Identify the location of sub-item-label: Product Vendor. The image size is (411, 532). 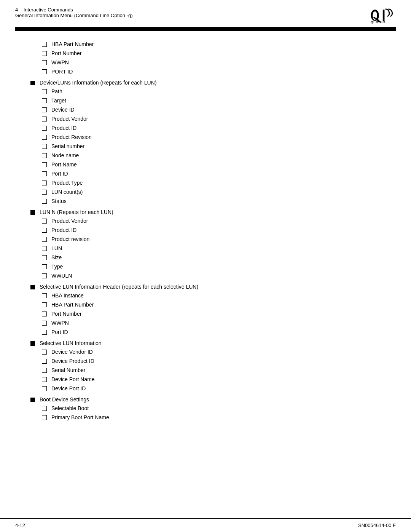
(70, 221).